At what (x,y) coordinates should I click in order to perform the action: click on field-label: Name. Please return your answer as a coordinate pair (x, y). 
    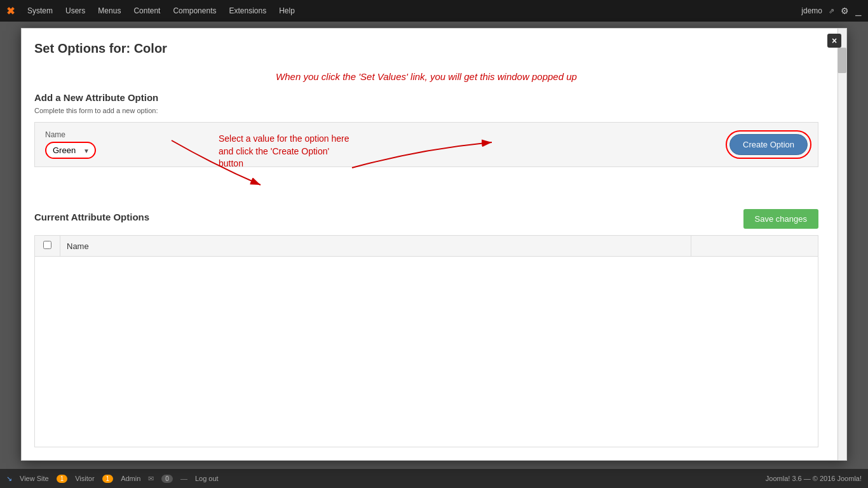
    Looking at the image, I should click on (71, 135).